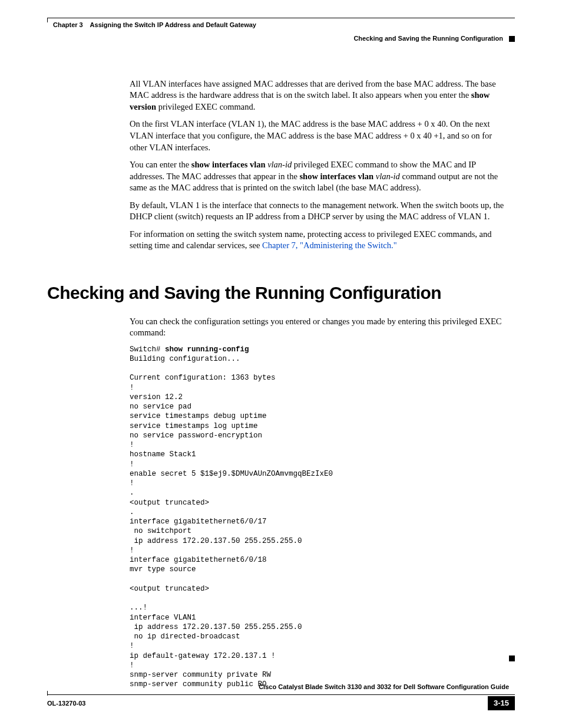 The width and height of the screenshot is (562, 728). I want to click on footer-doc-id: OL-13270-03, so click(66, 704).